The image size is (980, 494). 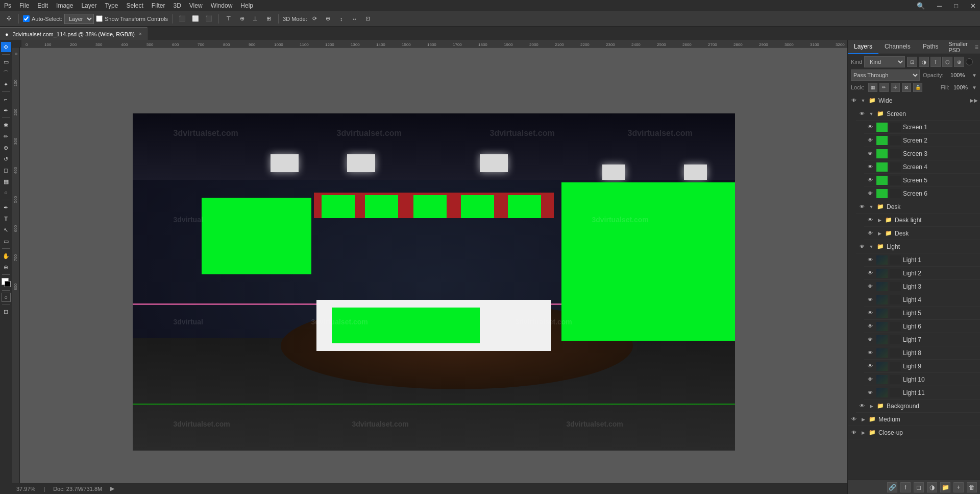 What do you see at coordinates (6, 47) in the screenshot?
I see `move-tool: ✣` at bounding box center [6, 47].